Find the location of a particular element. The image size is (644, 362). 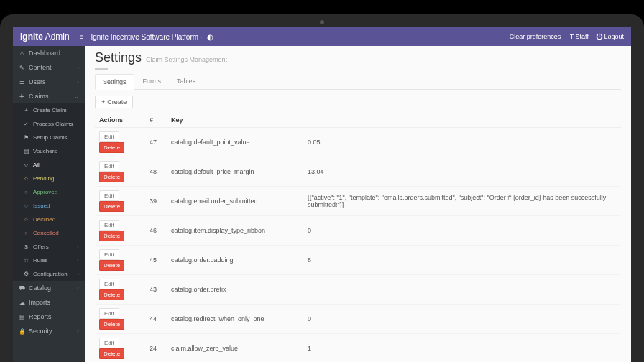

create-button: +Create is located at coordinates (114, 102).